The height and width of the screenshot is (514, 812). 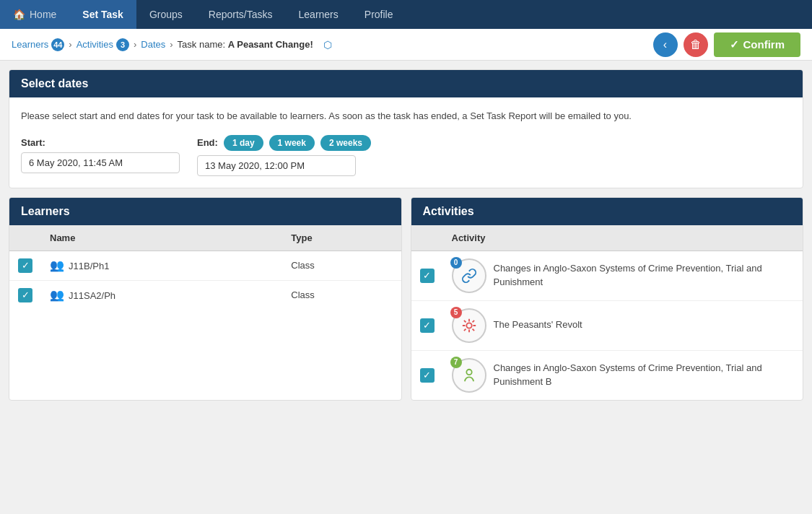 I want to click on table-row: ✓ 5 The Peasants' Revolt, so click(x=608, y=325).